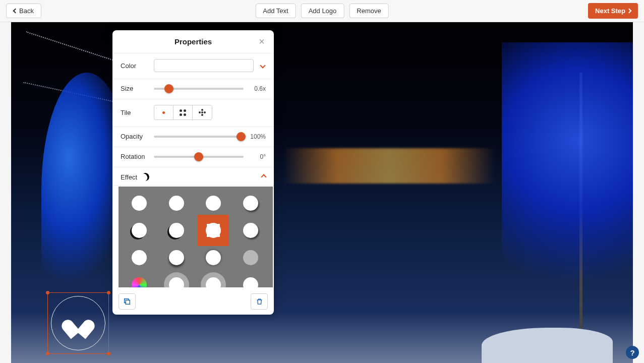 Image resolution: width=644 pixels, height=363 pixels. What do you see at coordinates (610, 11) in the screenshot?
I see `next-step-label: Next Step` at bounding box center [610, 11].